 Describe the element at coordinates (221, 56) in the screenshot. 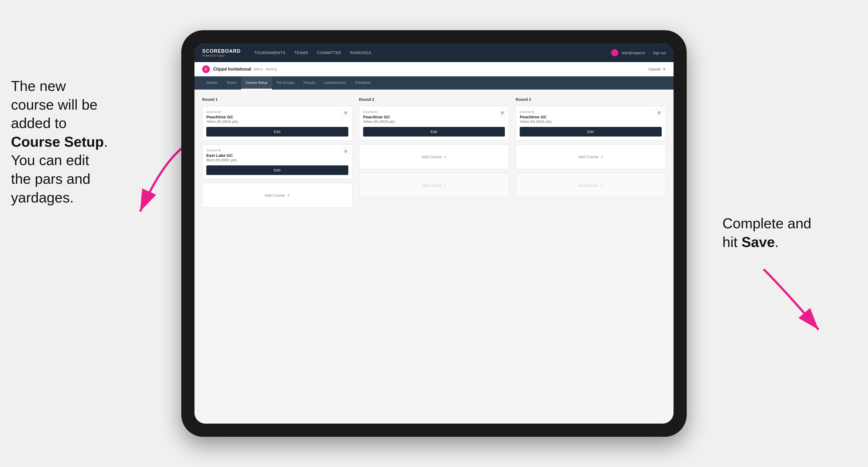

I see `scoreboard-subtitle: Powered by clippd` at that location.